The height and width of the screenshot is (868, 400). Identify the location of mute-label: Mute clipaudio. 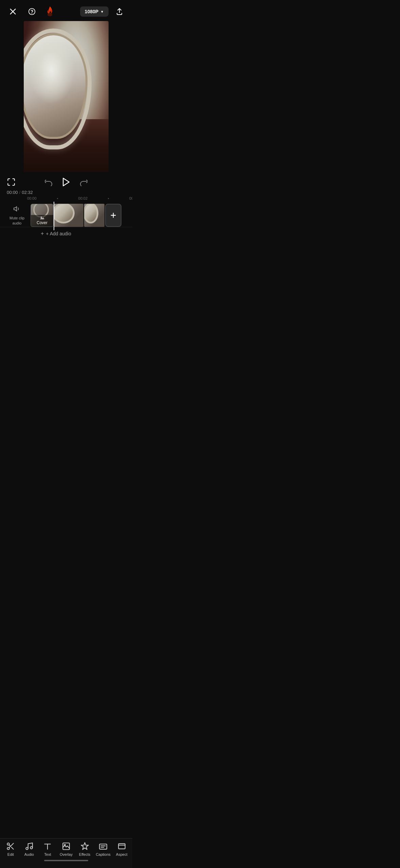
(17, 221).